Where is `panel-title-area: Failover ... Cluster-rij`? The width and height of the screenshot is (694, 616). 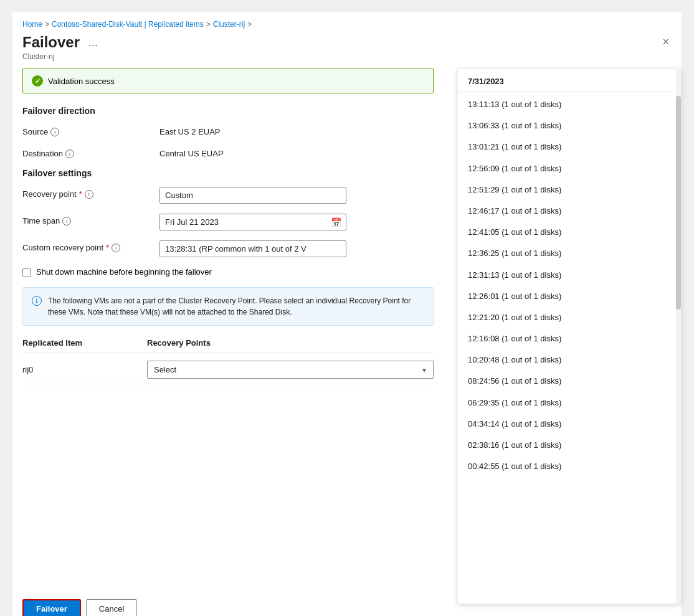
panel-title-area: Failover ... Cluster-rij is located at coordinates (62, 47).